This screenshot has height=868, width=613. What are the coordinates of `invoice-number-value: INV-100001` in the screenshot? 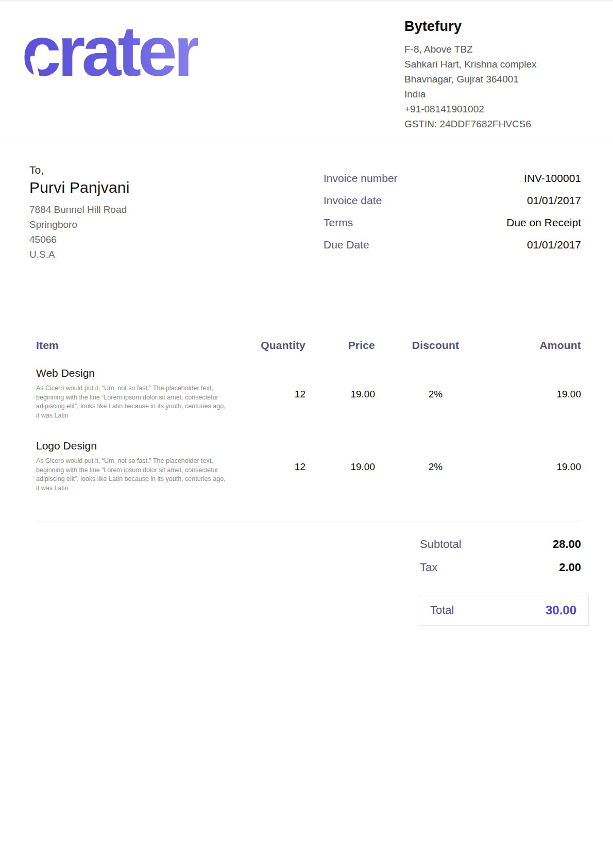 It's located at (552, 178).